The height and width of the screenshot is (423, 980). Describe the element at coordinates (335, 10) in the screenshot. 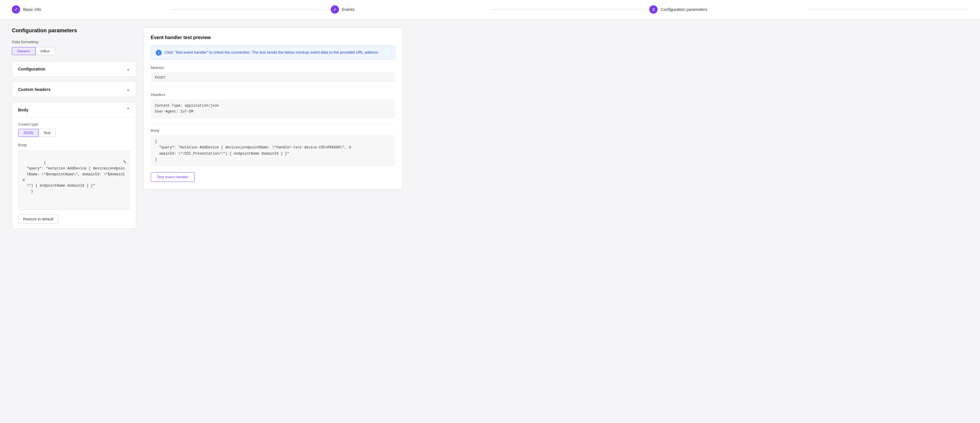

I see `step-events-icon` at that location.